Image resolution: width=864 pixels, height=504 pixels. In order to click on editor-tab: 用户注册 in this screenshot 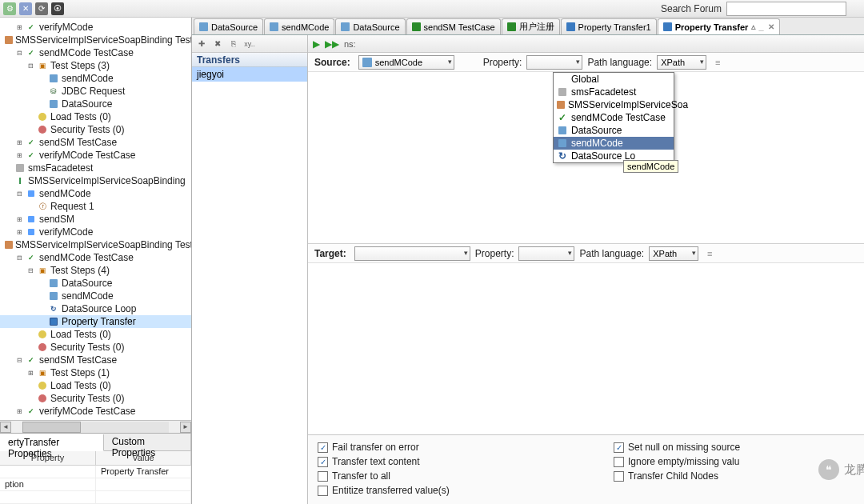, I will do `click(531, 26)`.